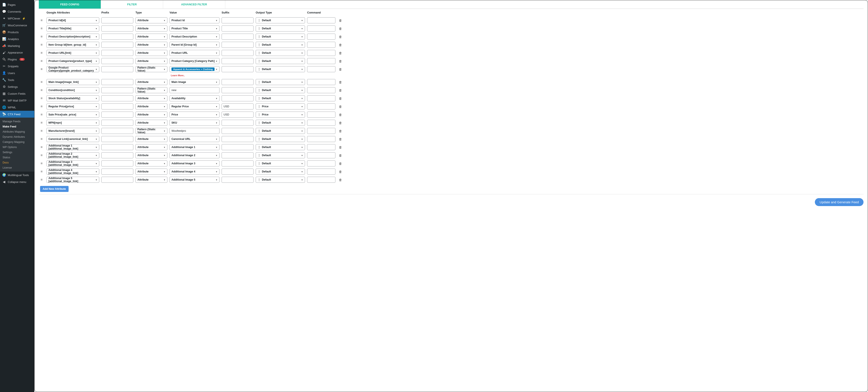 Image resolution: width=868 pixels, height=392 pixels. I want to click on google-attribute-select: Product Description[description], so click(73, 37).